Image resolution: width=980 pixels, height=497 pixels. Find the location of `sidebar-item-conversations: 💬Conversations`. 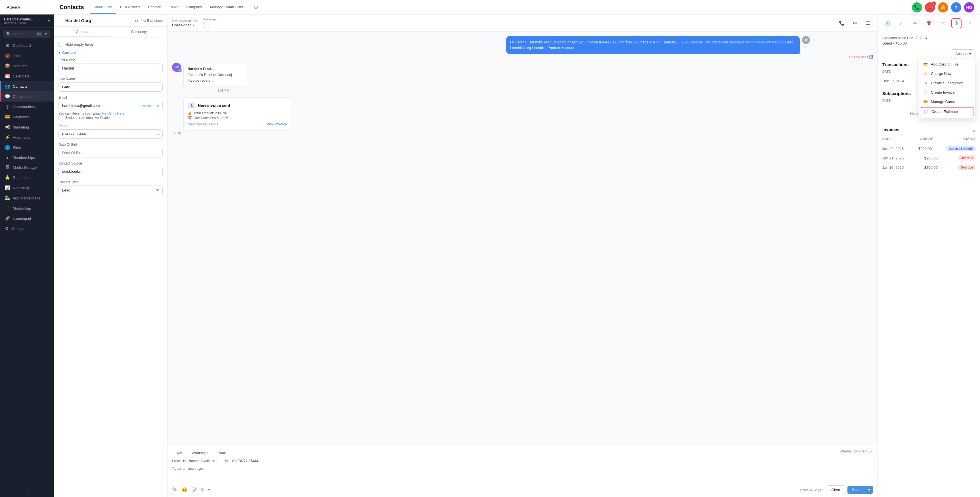

sidebar-item-conversations: 💬Conversations is located at coordinates (27, 97).